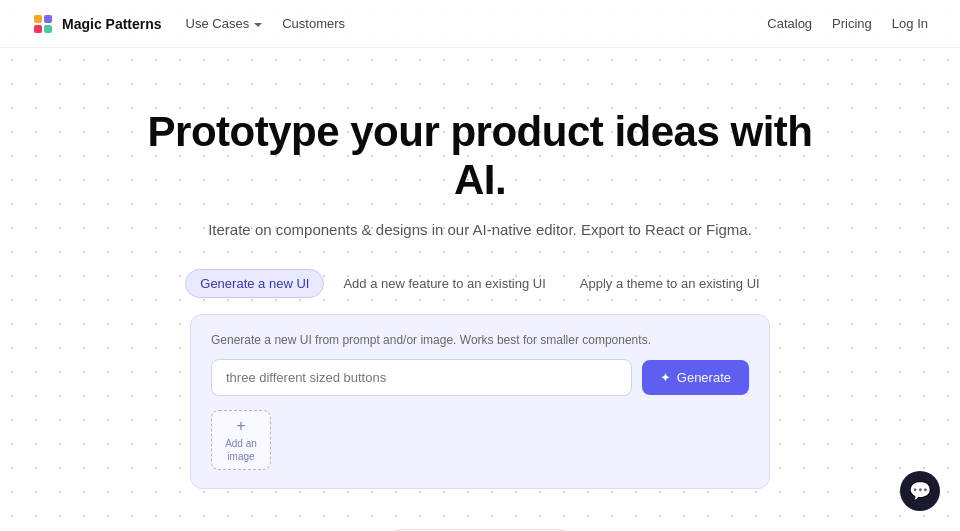 The height and width of the screenshot is (531, 960). Describe the element at coordinates (240, 426) in the screenshot. I see `add-image-plus-icon: +` at that location.